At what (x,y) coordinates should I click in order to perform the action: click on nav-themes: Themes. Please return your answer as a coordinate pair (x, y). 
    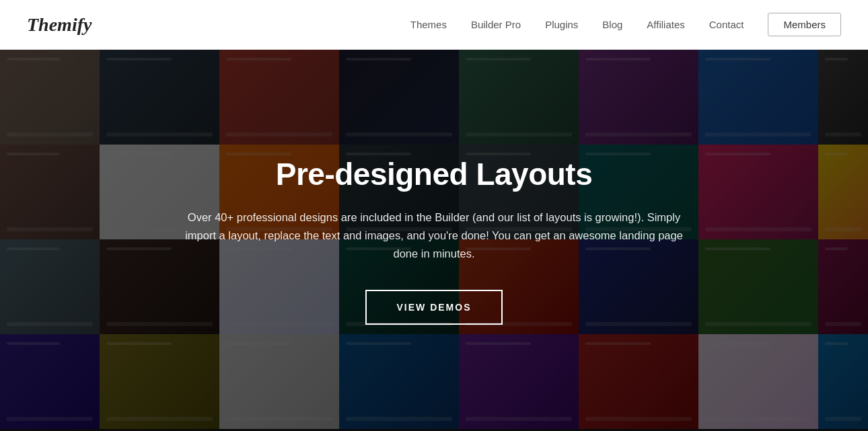
    Looking at the image, I should click on (429, 24).